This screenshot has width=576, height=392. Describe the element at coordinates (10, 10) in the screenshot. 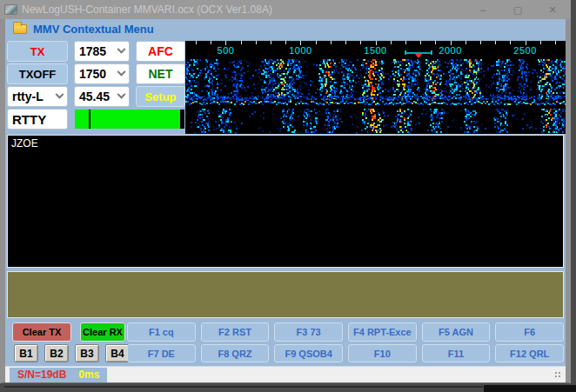

I see `app-icon` at that location.